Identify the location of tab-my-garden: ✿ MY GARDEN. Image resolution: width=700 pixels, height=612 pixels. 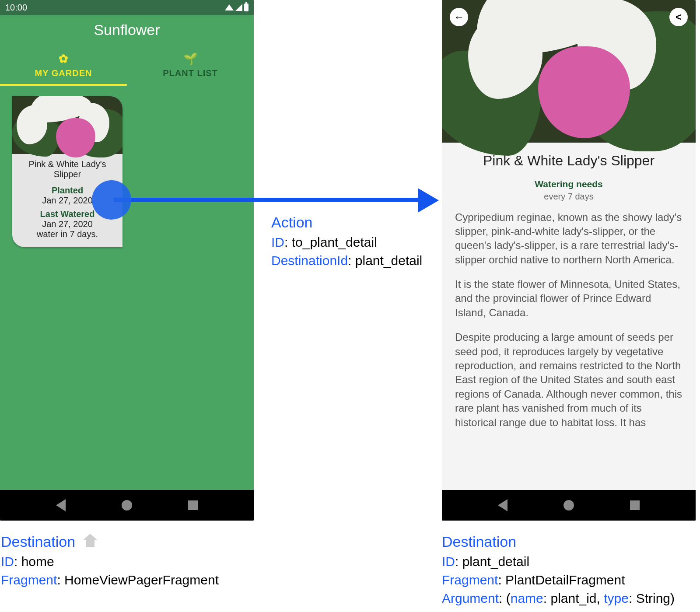
(63, 65).